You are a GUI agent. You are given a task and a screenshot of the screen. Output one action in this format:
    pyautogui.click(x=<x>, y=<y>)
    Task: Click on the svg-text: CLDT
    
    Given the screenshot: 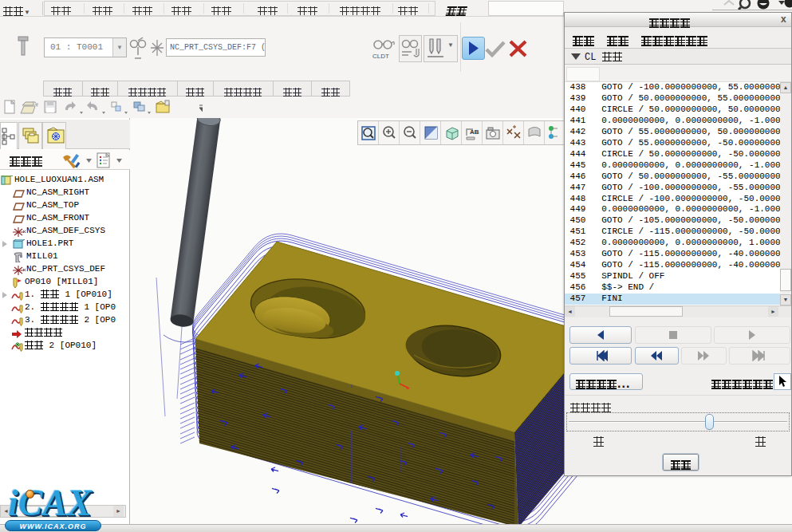 What is the action you would take?
    pyautogui.click(x=381, y=56)
    